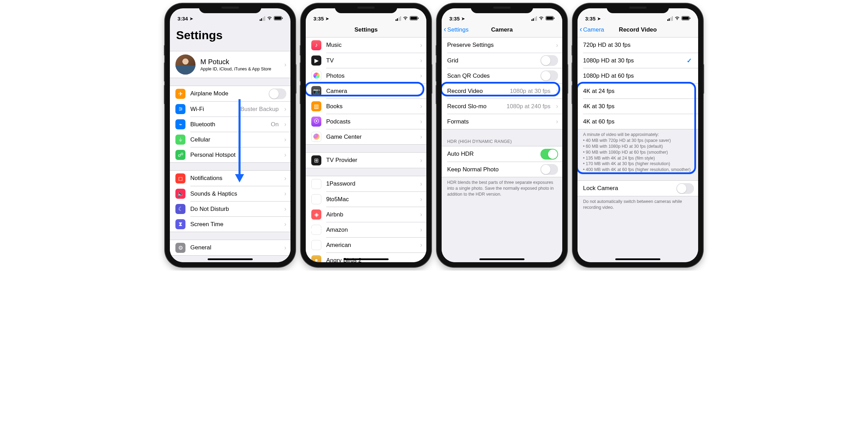 This screenshot has width=868, height=428. Describe the element at coordinates (445, 29) in the screenshot. I see `chevron-left-icon: ‹` at that location.